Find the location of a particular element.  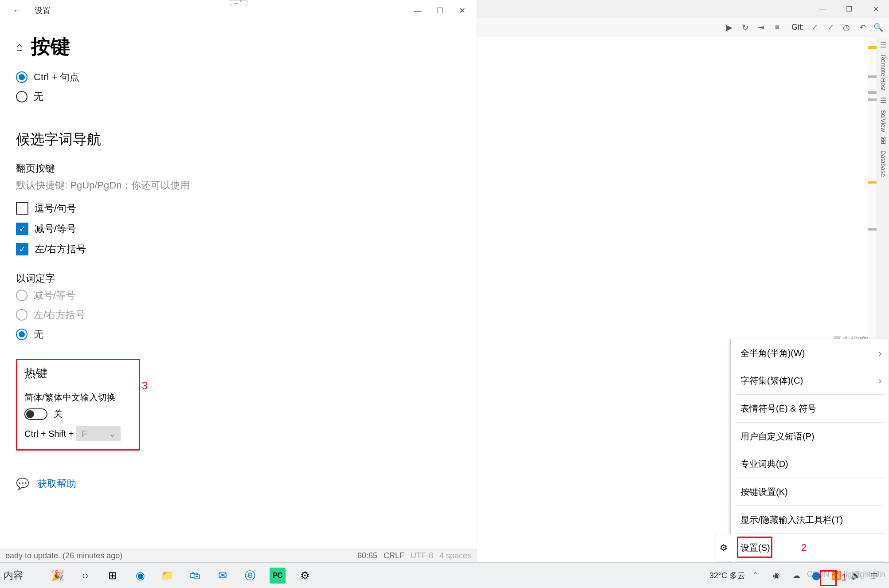

ime-fullhalf: 全半角(半角)(W)› is located at coordinates (810, 353).